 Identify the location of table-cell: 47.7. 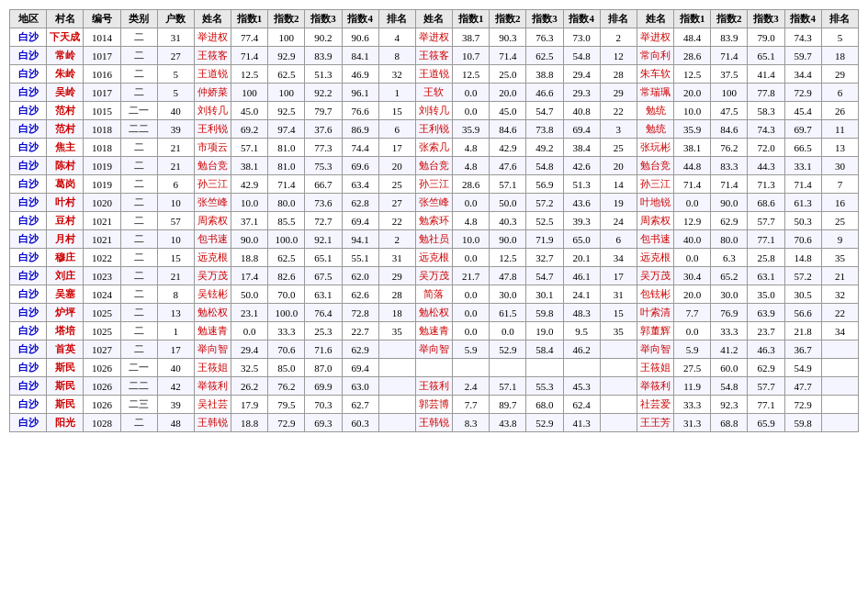
(803, 386).